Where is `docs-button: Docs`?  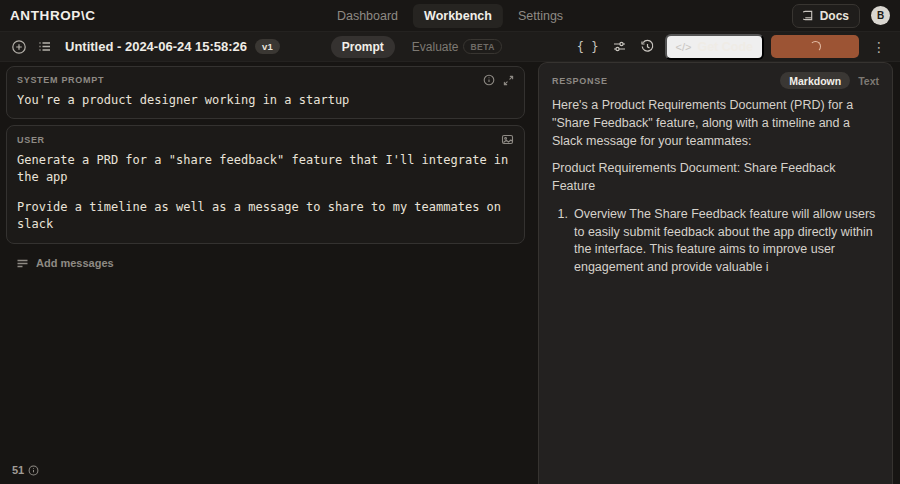 docs-button: Docs is located at coordinates (826, 16).